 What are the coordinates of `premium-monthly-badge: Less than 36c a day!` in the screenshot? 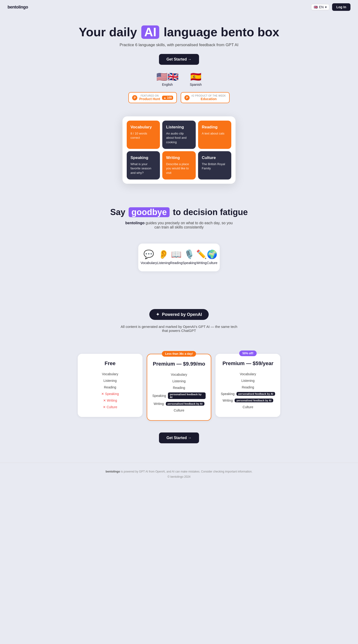 It's located at (179, 354).